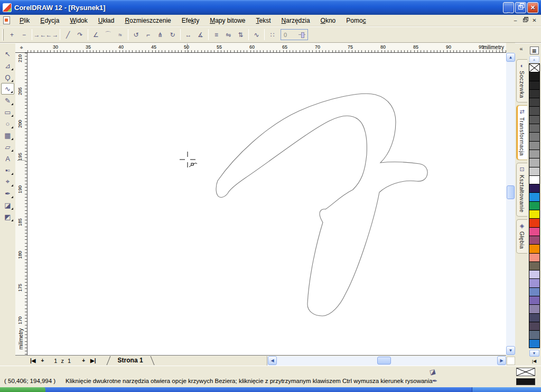  Describe the element at coordinates (510, 57) in the screenshot. I see `scroll-up-button: ▲` at that location.